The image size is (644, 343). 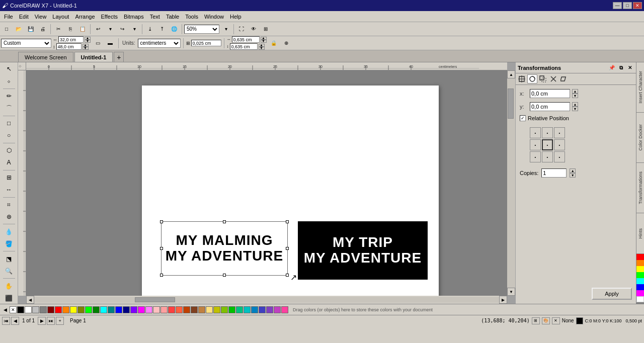 What do you see at coordinates (9, 136) in the screenshot?
I see `ellipse-tool: ○` at bounding box center [9, 136].